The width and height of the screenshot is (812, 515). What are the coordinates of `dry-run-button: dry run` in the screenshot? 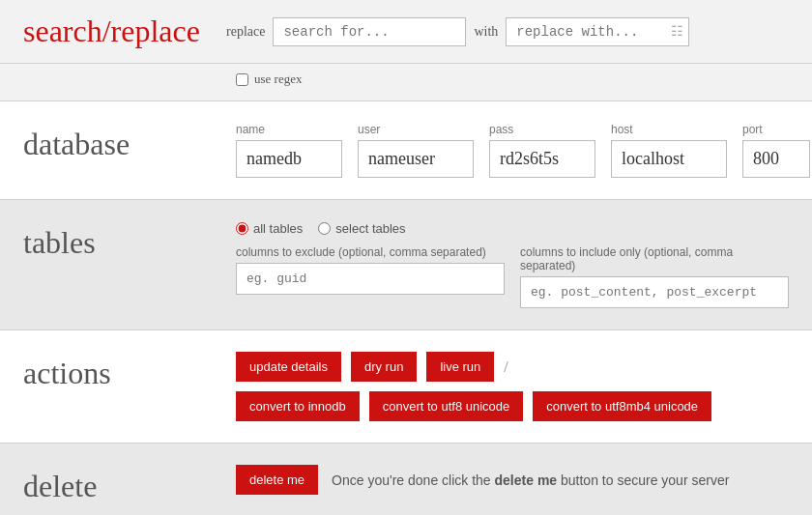 It's located at (384, 367).